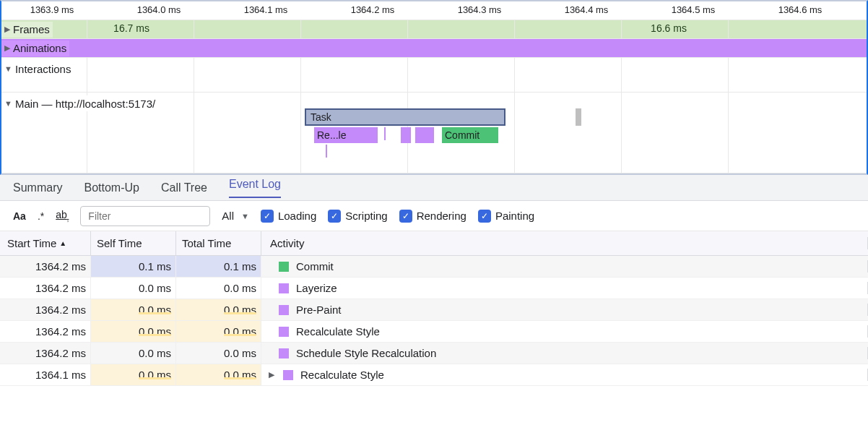 The height and width of the screenshot is (438, 868). Describe the element at coordinates (405, 117) in the screenshot. I see `task-bar: Task` at that location.